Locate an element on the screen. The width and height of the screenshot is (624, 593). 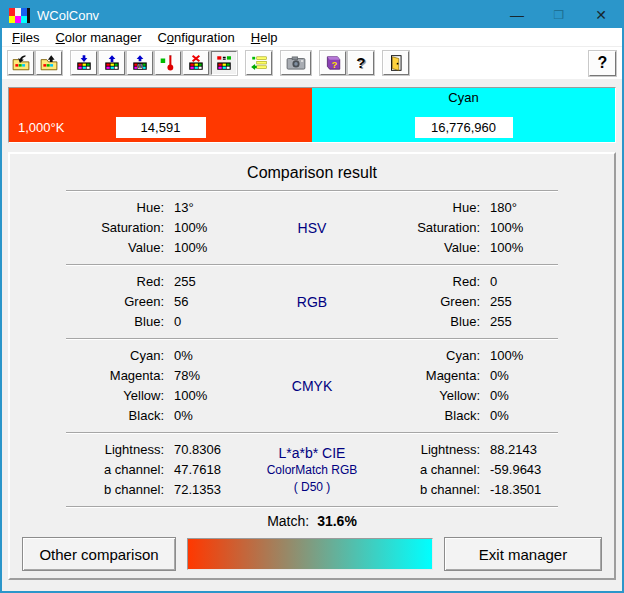
color-swatches: 1,000°K 14,591 Cyan 16,776,960 is located at coordinates (312, 115).